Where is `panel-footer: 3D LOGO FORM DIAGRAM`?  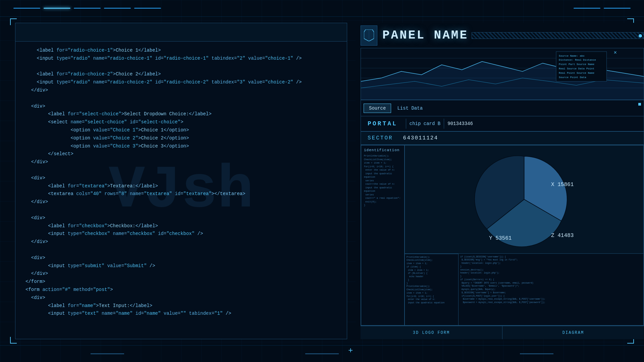
panel-footer: 3D LOGO FORM DIAGRAM is located at coordinates (502, 333).